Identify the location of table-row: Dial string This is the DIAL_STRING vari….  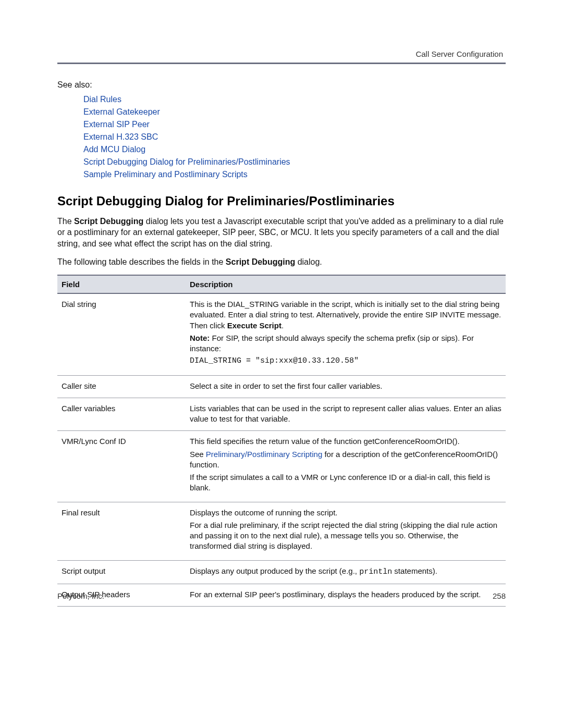
(282, 335).